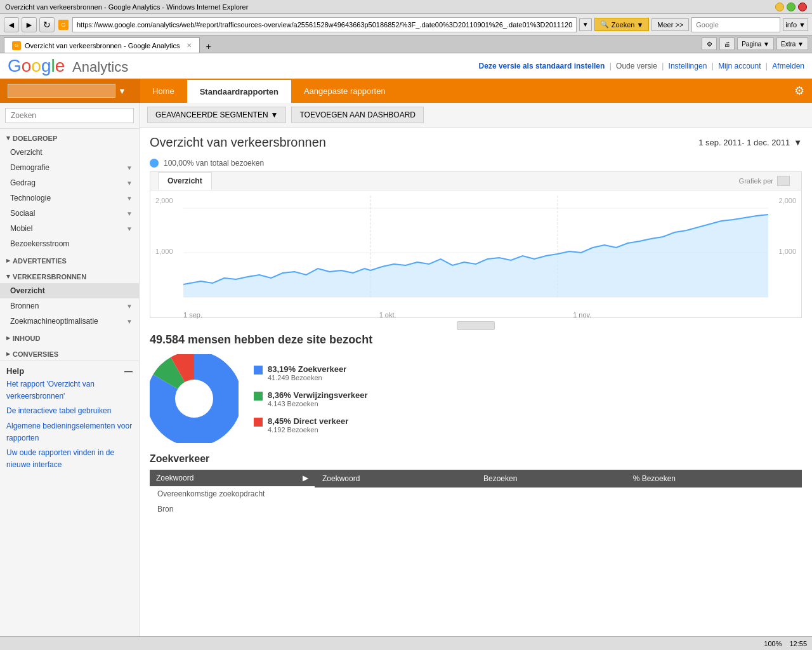 The image size is (812, 650). What do you see at coordinates (406, 643) in the screenshot?
I see `status-bar: 100% 12:55` at bounding box center [406, 643].